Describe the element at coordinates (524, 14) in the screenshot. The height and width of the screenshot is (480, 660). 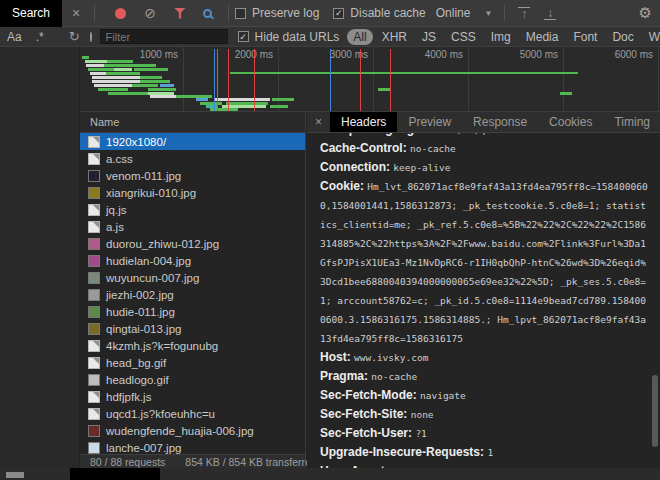
I see `import-har-icon: ↑` at that location.